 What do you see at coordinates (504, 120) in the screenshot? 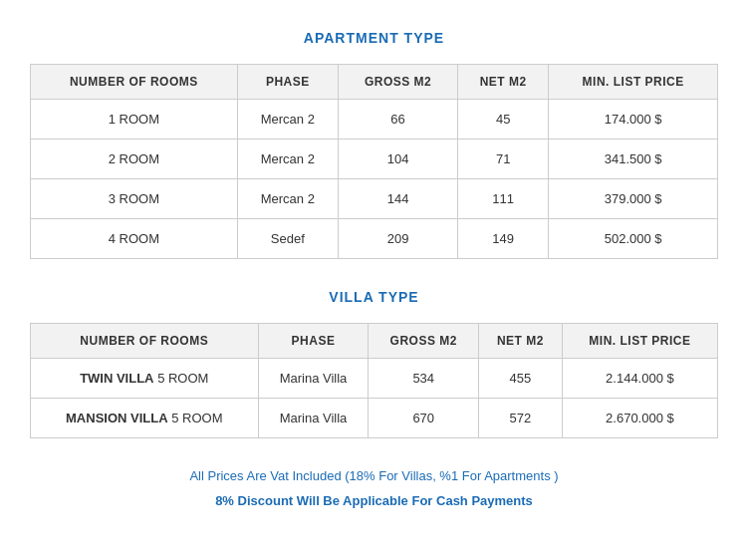
I see `cell-net: 45` at bounding box center [504, 120].